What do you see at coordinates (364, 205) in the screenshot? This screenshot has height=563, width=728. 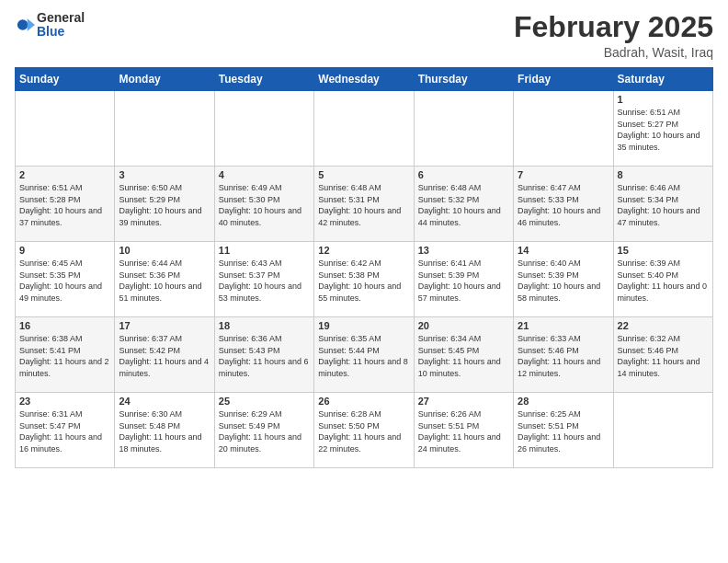 I see `day-info: Sunrise: 6:48 AM Sunset: 5:31 PM Dayligh…` at bounding box center [364, 205].